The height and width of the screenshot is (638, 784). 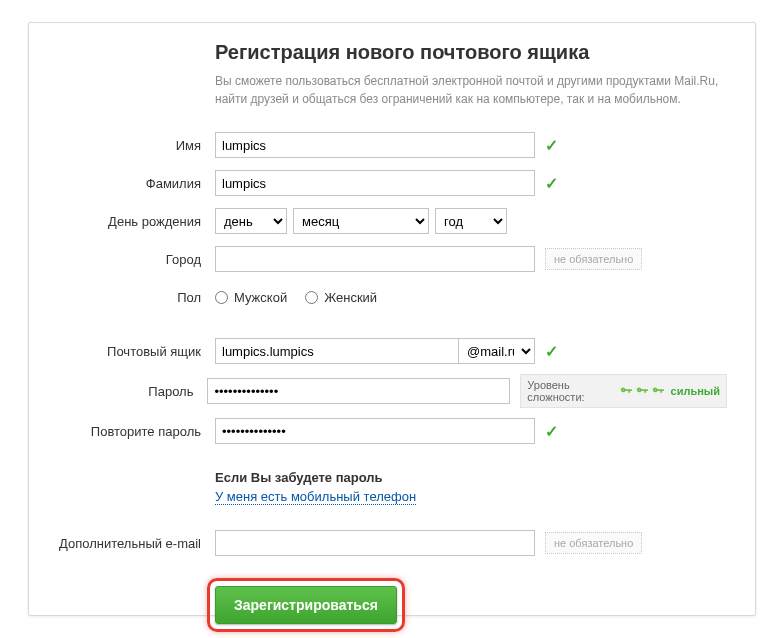 What do you see at coordinates (341, 298) in the screenshot?
I see `gender-female-radio: Женский` at bounding box center [341, 298].